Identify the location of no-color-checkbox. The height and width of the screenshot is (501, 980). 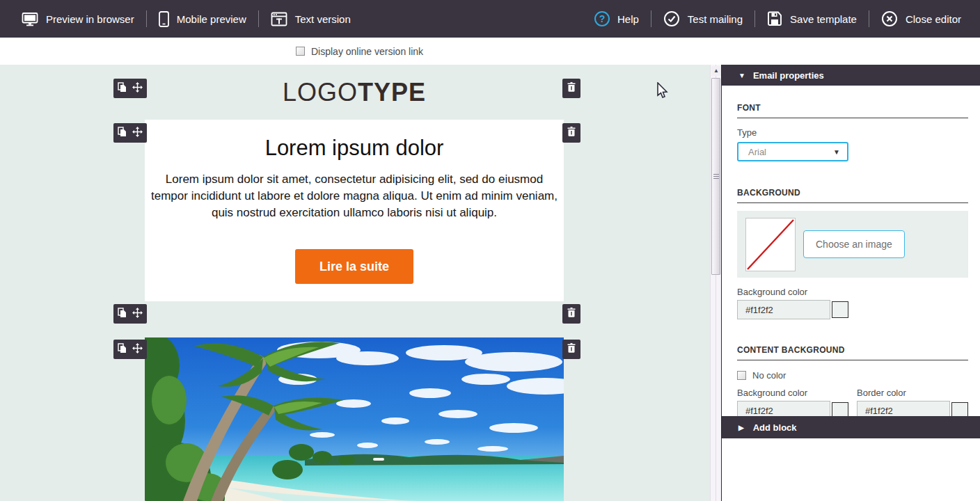
(742, 376).